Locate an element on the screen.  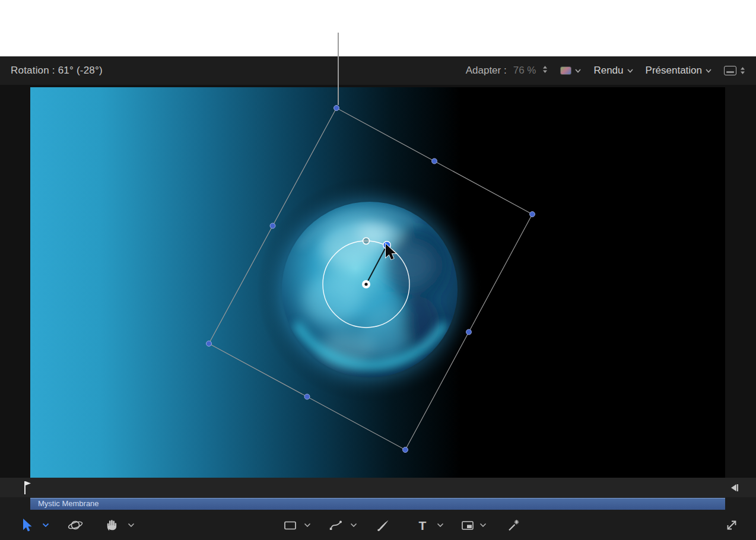
mid-handle-bottom-right is located at coordinates (469, 332).